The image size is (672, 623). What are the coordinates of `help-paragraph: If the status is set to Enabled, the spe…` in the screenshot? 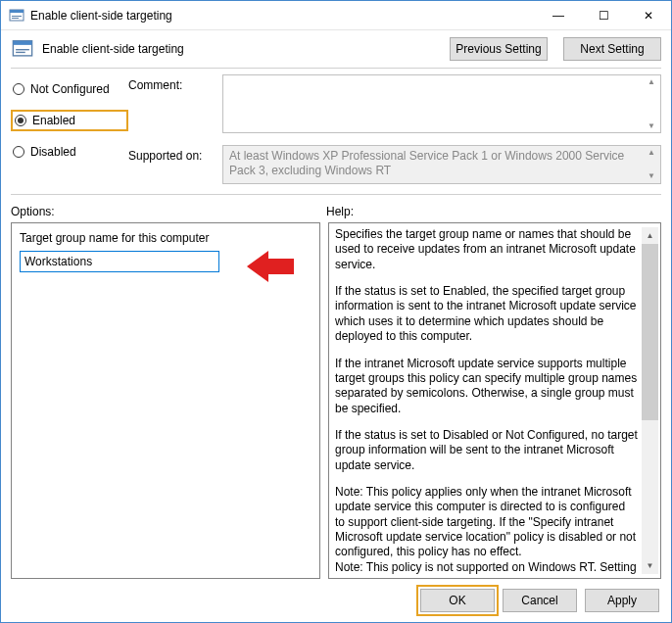 It's located at (486, 313).